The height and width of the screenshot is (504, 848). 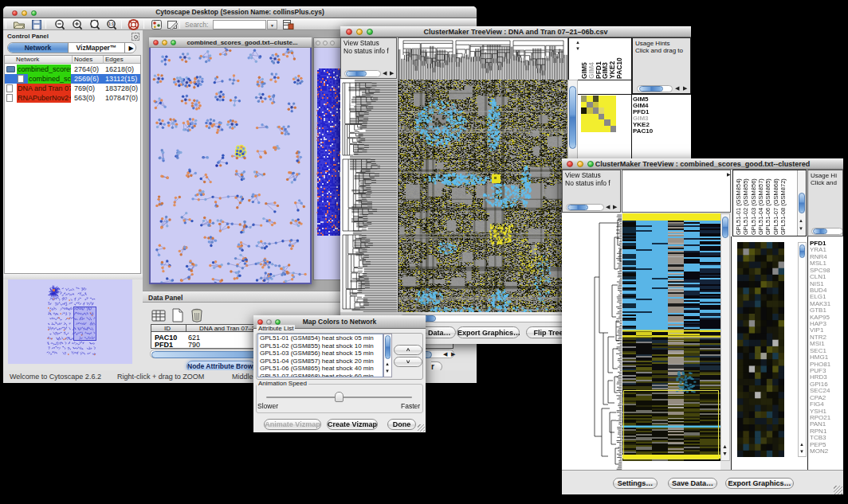 What do you see at coordinates (746, 207) in the screenshot?
I see `svg-text: GPL51-02 (GSM855)` at bounding box center [746, 207].